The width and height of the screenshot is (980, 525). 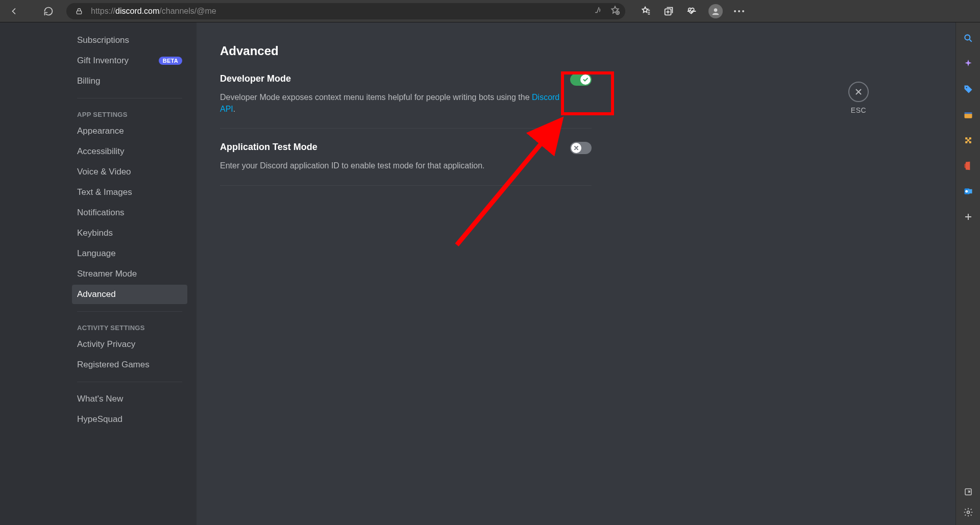 I want to click on sidebar-item-activity-privacy: Activity Privacy, so click(x=130, y=344).